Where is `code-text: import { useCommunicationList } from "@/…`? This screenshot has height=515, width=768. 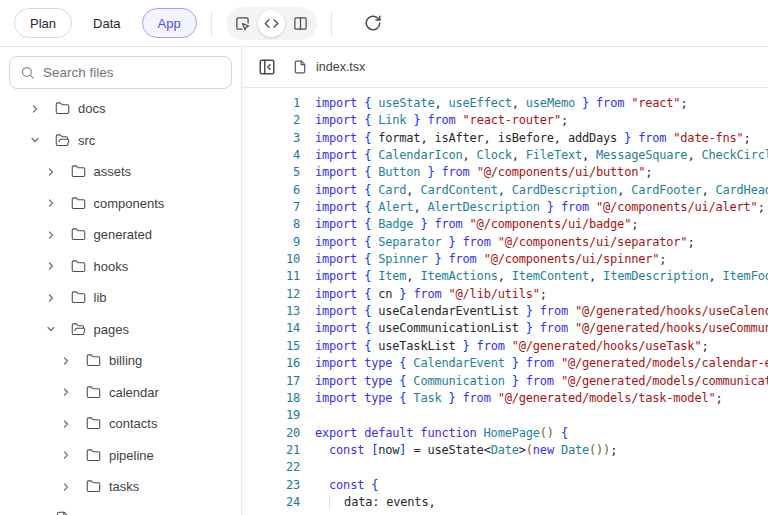 code-text: import { useCommunicationList } from "@/… is located at coordinates (542, 328).